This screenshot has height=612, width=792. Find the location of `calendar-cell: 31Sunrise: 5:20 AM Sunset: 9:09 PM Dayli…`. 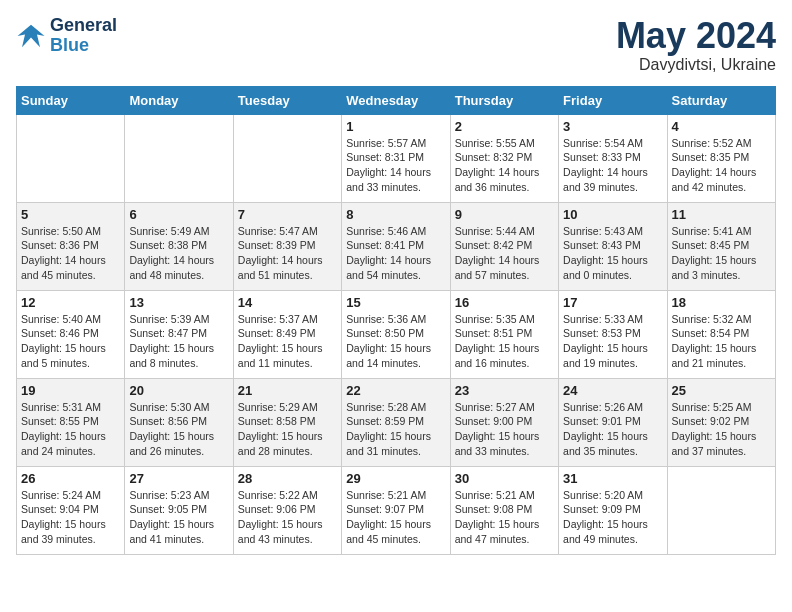

calendar-cell: 31Sunrise: 5:20 AM Sunset: 9:09 PM Dayli… is located at coordinates (613, 510).